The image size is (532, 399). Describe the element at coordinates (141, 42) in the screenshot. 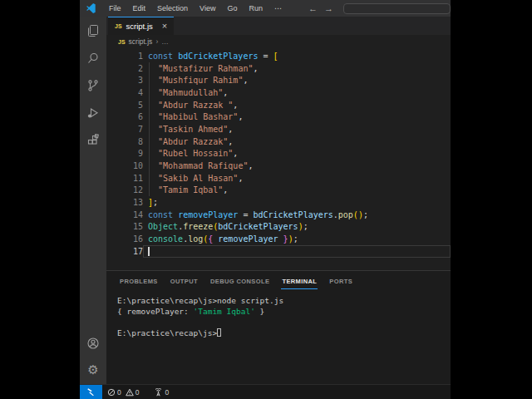

I see `breadcrumb-file: script.js` at that location.